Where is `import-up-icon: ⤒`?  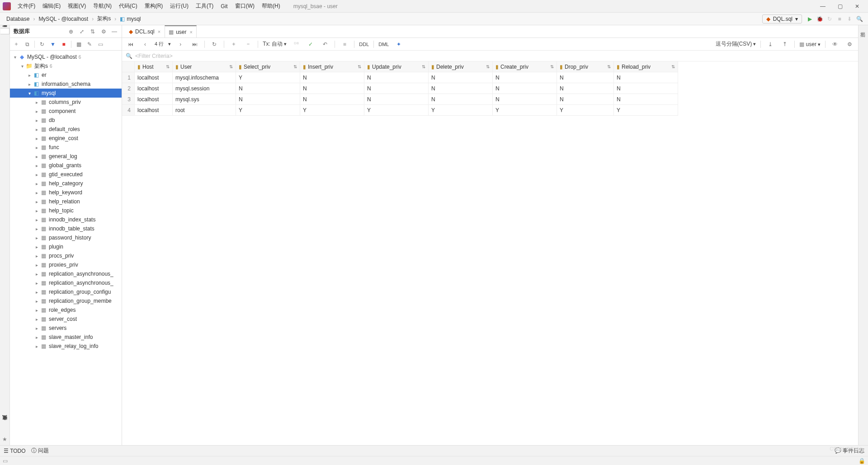
import-up-icon: ⤒ is located at coordinates (785, 44).